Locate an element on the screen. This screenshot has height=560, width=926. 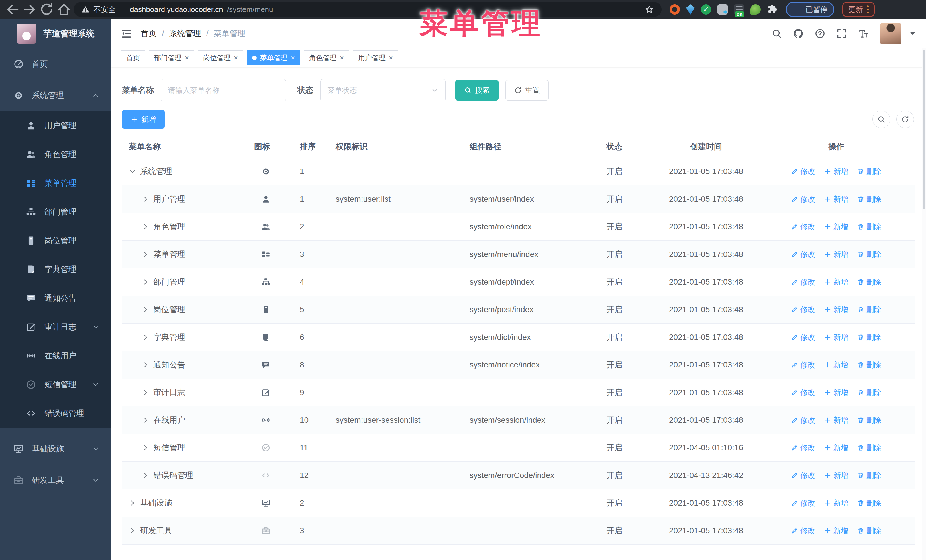
font-size-icon is located at coordinates (864, 34).